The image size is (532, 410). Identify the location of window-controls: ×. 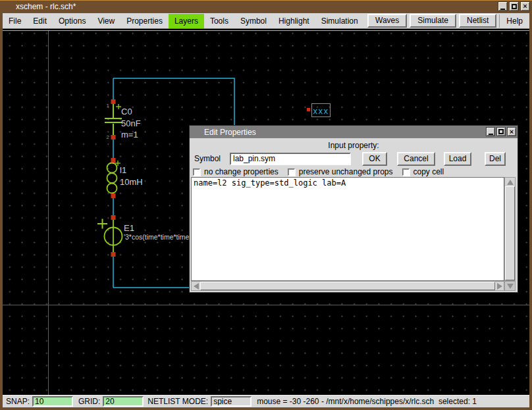
(514, 7).